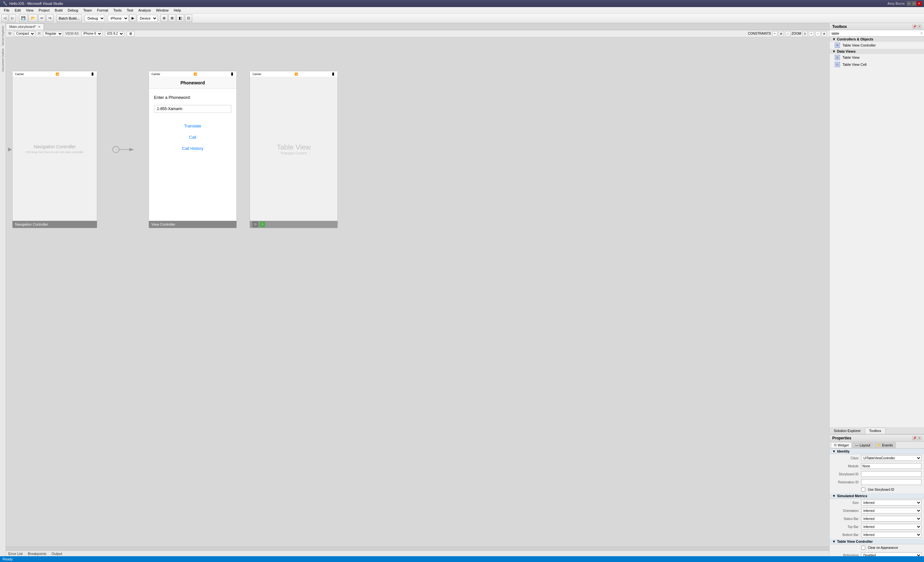 This screenshot has height=562, width=924. I want to click on phoneword-input, so click(193, 109).